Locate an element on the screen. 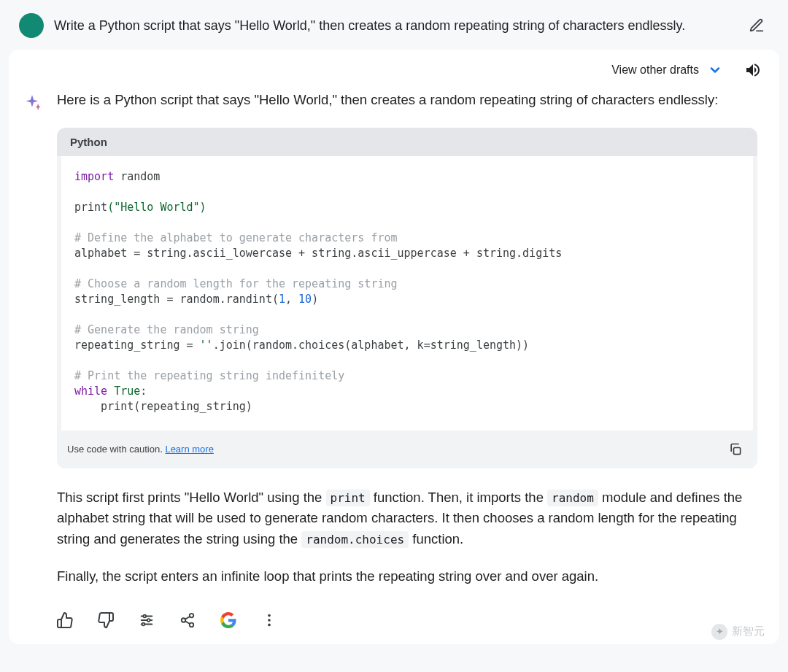 The width and height of the screenshot is (788, 672). code-footer: Use code with caution. Learn more is located at coordinates (407, 449).